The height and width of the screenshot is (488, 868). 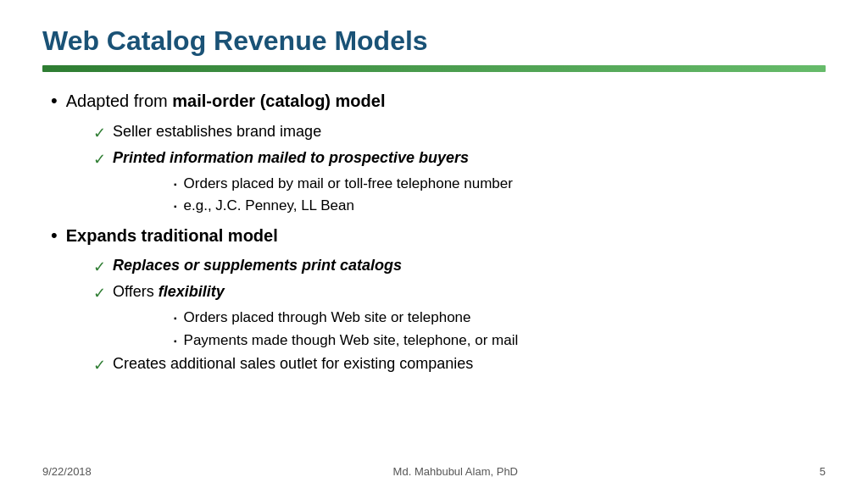 I want to click on sub1-text-1: Seller establishes brand image, so click(x=217, y=132).